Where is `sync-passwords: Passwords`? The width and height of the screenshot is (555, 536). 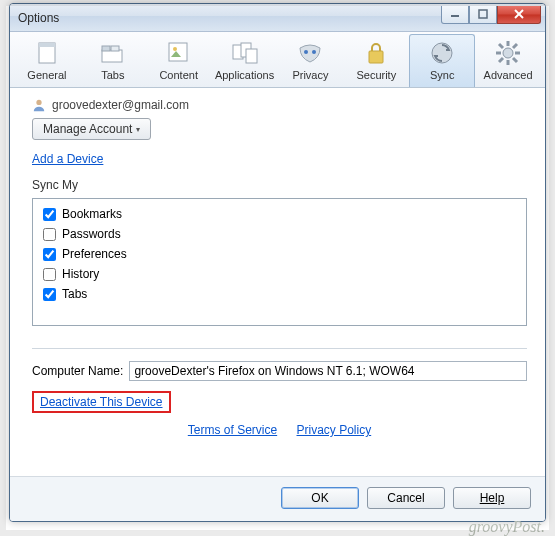 sync-passwords: Passwords is located at coordinates (280, 234).